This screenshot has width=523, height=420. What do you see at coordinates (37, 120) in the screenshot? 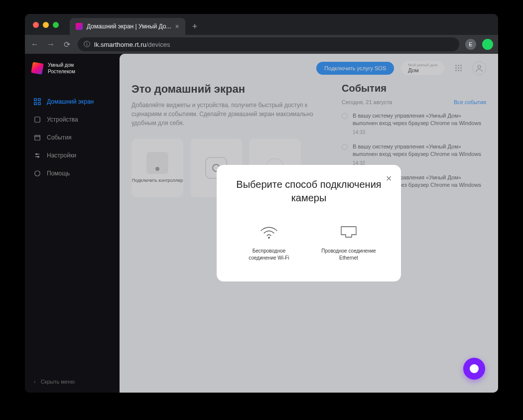
I see `devices-icon` at bounding box center [37, 120].